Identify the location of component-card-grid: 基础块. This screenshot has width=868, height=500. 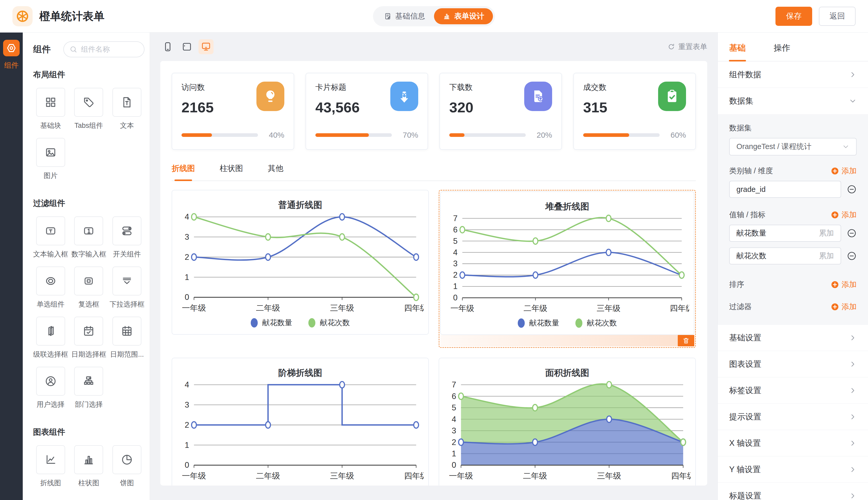
(51, 112).